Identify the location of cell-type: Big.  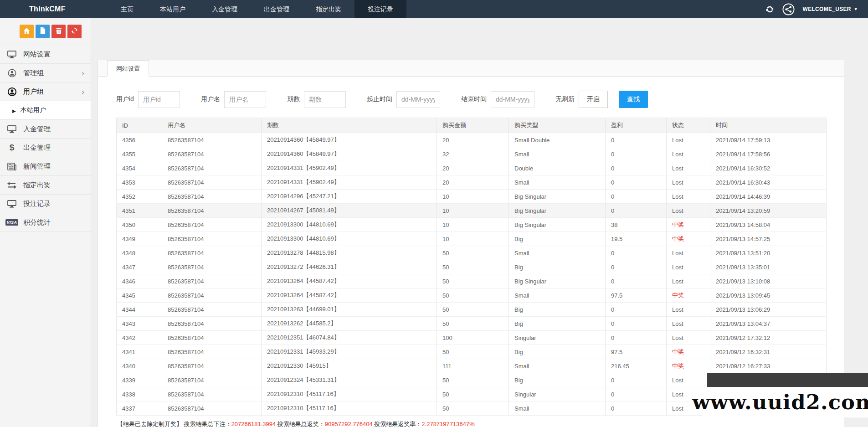
(557, 267).